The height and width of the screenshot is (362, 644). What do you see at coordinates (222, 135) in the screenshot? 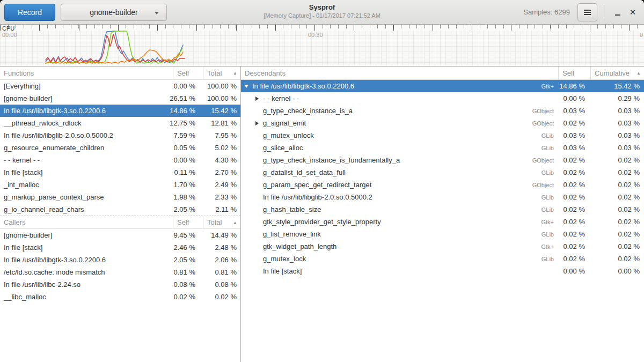
I see `total-percent: 7.95 %` at bounding box center [222, 135].